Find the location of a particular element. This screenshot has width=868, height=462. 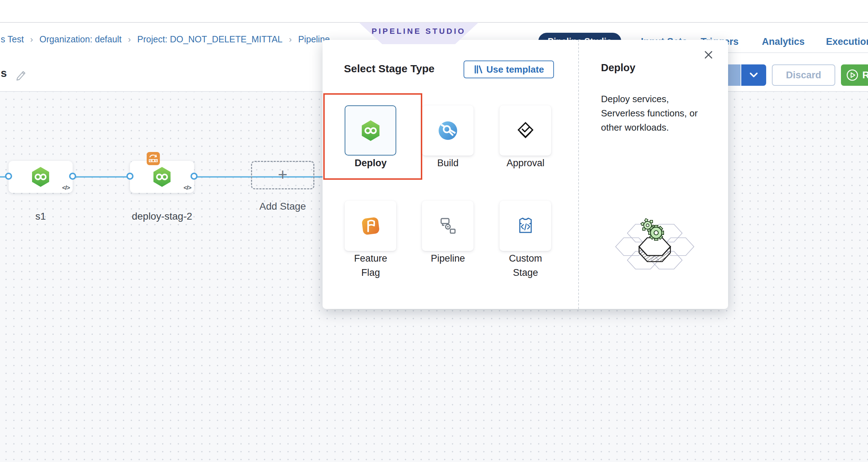

stage-label-s1: s1 is located at coordinates (41, 216).